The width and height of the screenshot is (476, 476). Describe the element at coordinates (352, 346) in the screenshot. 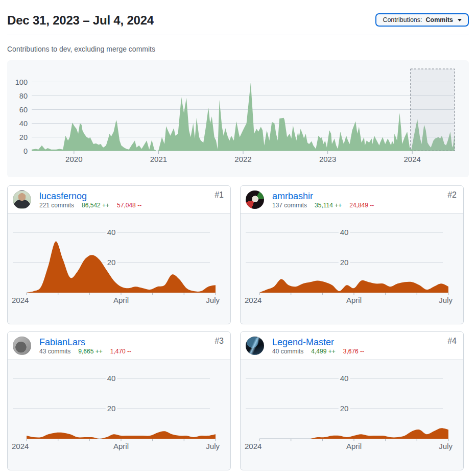

I see `contributor-card-header: Legend-Master 40 commits 4,499 ++ 3,676 …` at that location.